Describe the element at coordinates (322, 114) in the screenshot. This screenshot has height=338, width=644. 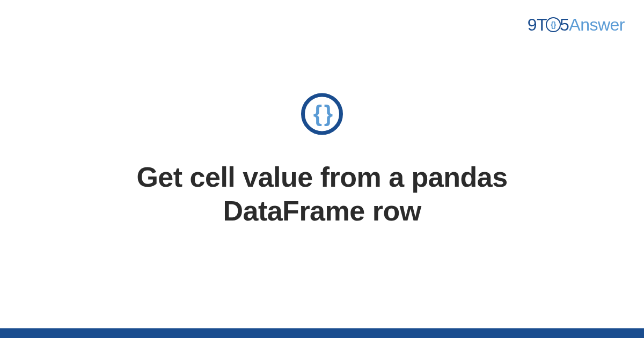
I see `code-braces-icon: { }` at that location.